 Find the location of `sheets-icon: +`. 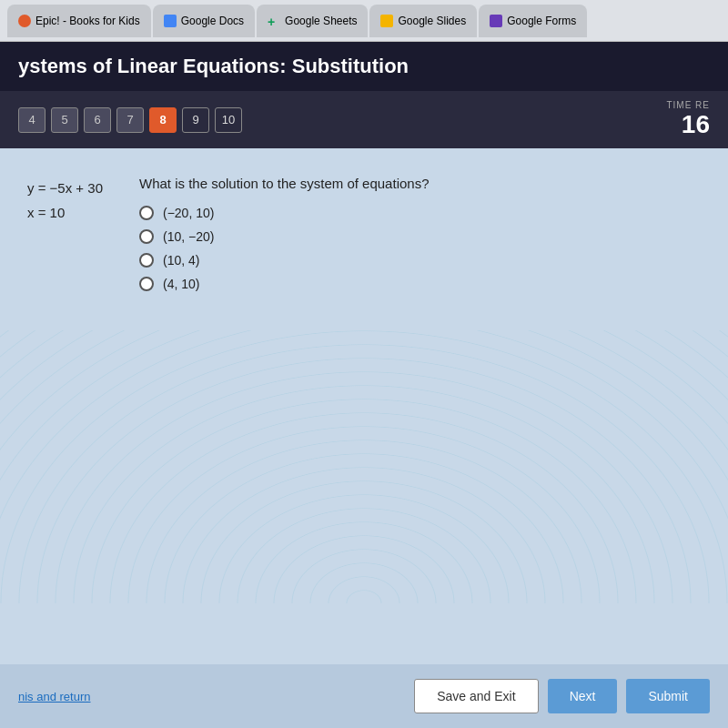

sheets-icon: + is located at coordinates (274, 21).